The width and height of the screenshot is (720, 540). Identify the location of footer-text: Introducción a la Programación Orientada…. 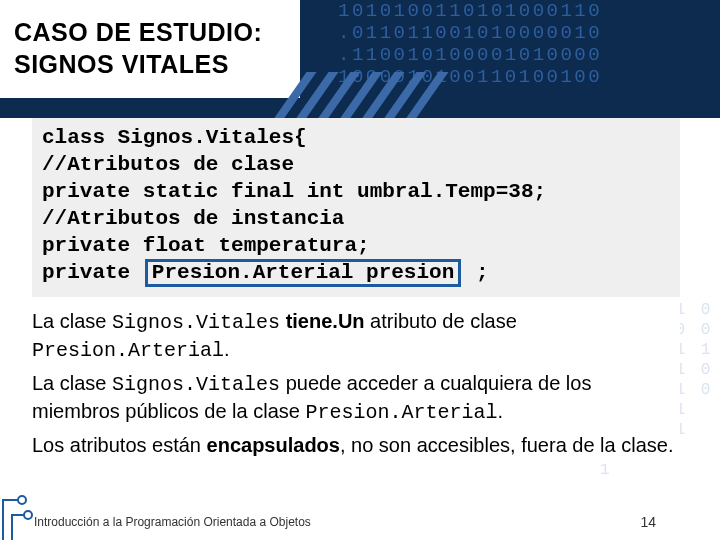
(172, 522).